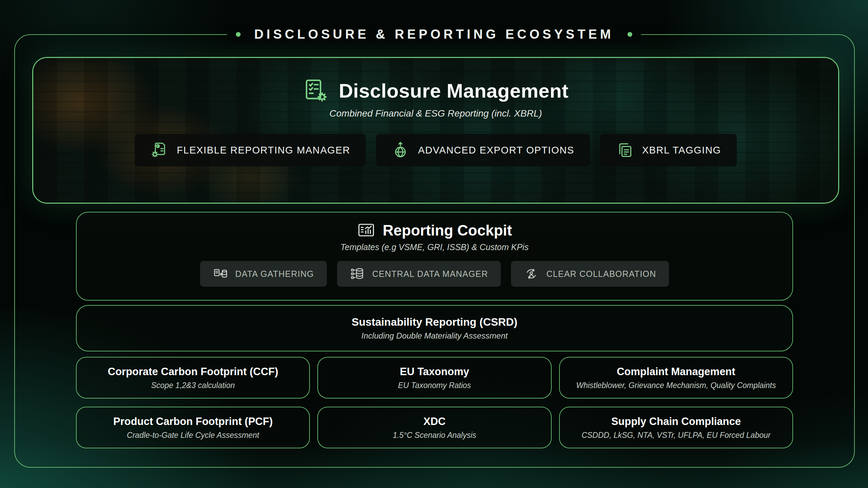 The height and width of the screenshot is (488, 868). What do you see at coordinates (676, 386) in the screenshot?
I see `module-subtitle: Whistleblower, Grievance Mechanism, Qual…` at bounding box center [676, 386].